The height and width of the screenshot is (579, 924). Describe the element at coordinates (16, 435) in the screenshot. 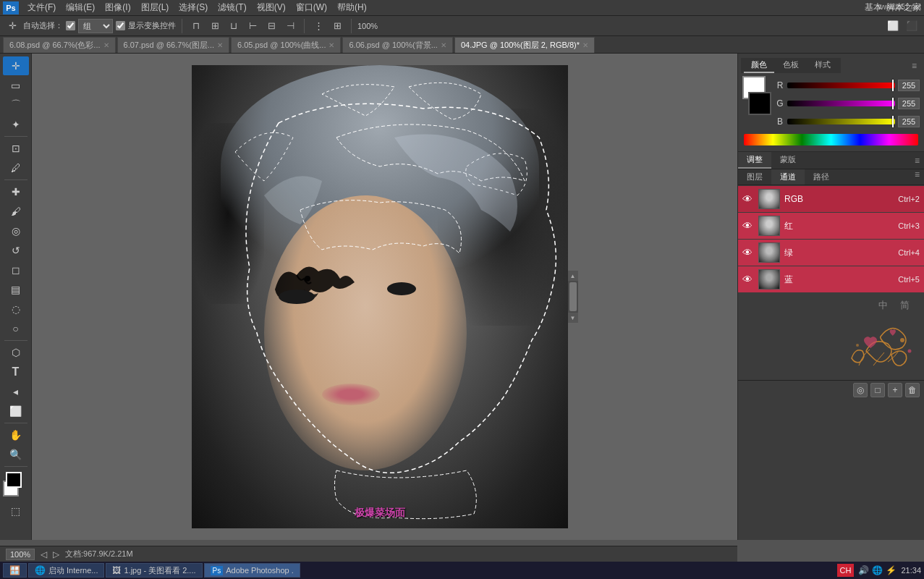

I see `hand-tool: ✋` at that location.